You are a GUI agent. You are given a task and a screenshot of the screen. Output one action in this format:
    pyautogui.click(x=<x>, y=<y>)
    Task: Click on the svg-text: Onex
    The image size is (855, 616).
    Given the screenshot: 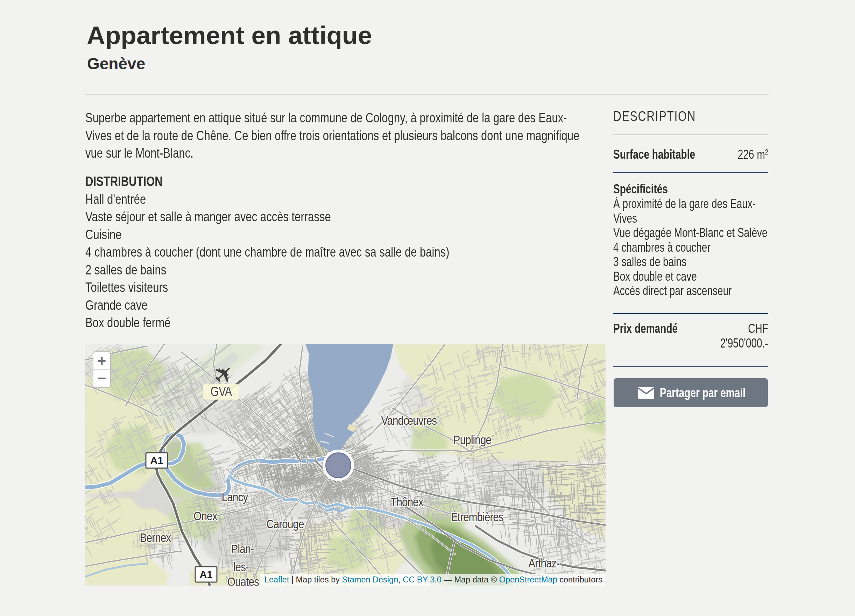 What is the action you would take?
    pyautogui.click(x=205, y=515)
    